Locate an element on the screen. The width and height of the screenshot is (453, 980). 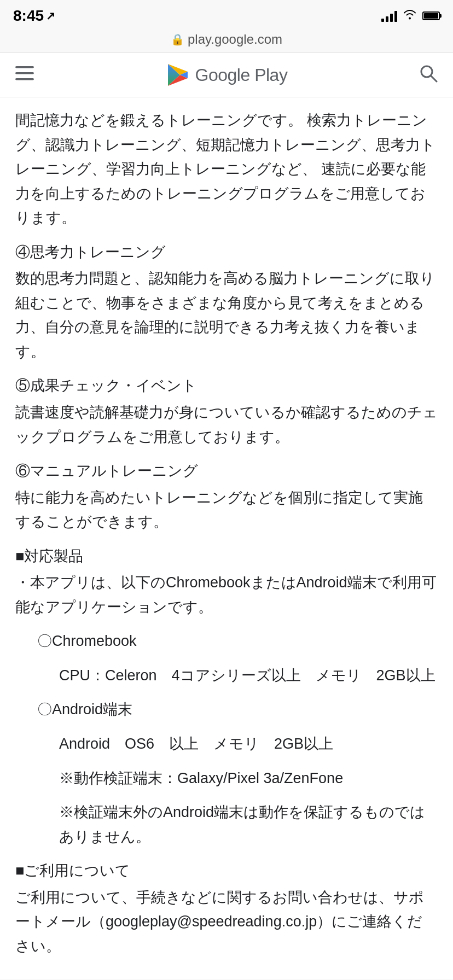
signal-icon is located at coordinates (390, 16).